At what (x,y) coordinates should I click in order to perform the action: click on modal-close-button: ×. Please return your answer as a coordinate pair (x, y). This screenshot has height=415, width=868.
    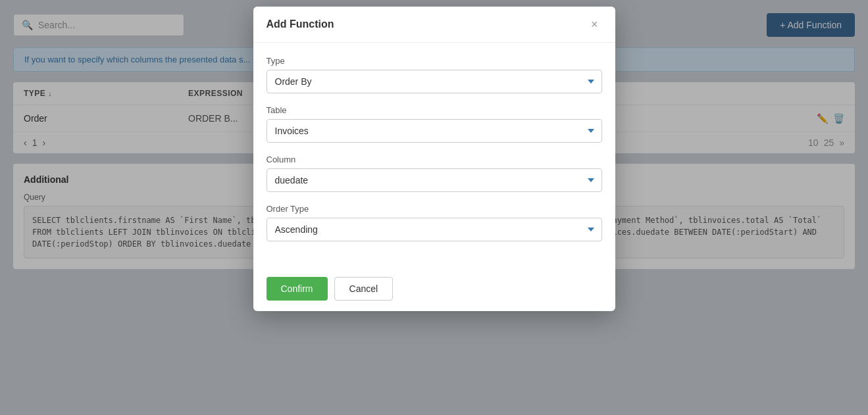
    Looking at the image, I should click on (595, 24).